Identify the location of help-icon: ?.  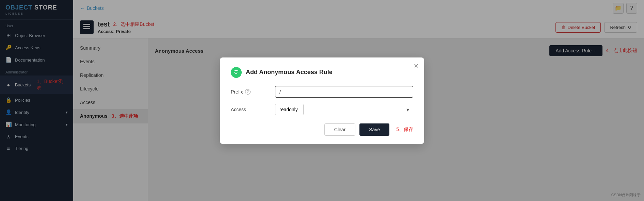
(248, 92).